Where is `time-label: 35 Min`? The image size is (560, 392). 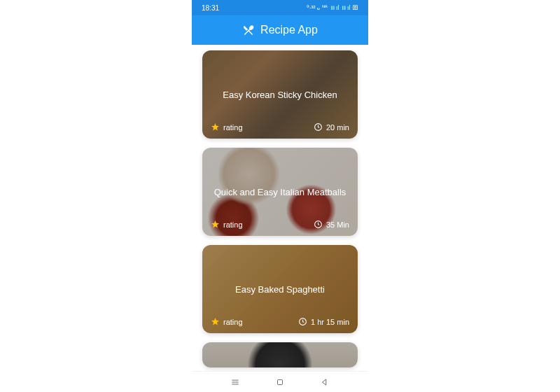
time-label: 35 Min is located at coordinates (337, 225).